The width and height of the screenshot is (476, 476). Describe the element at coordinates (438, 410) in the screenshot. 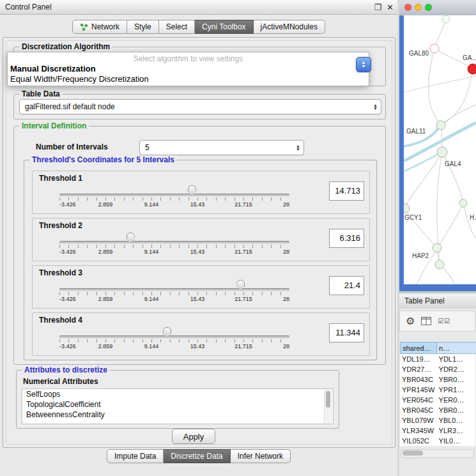

I see `table-row: YBR045CYBR0…` at that location.